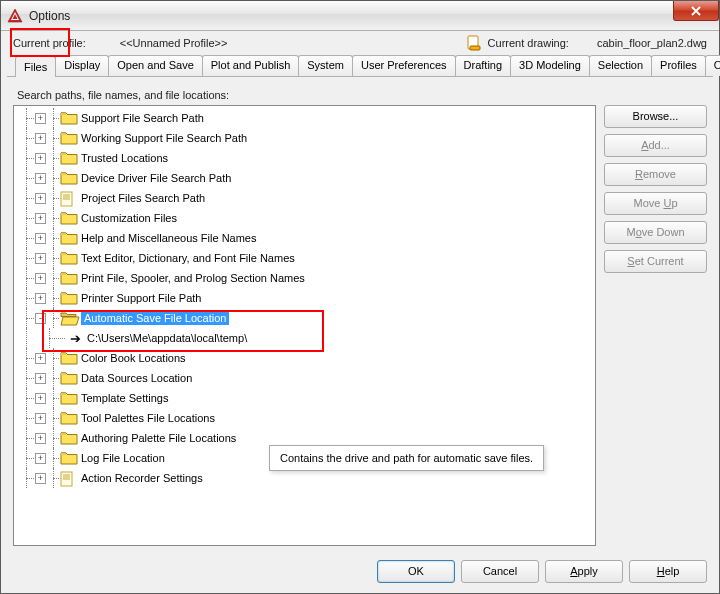 The width and height of the screenshot is (720, 594). Describe the element at coordinates (304, 478) in the screenshot. I see `tree-item: +Action Recorder Settings` at that location.